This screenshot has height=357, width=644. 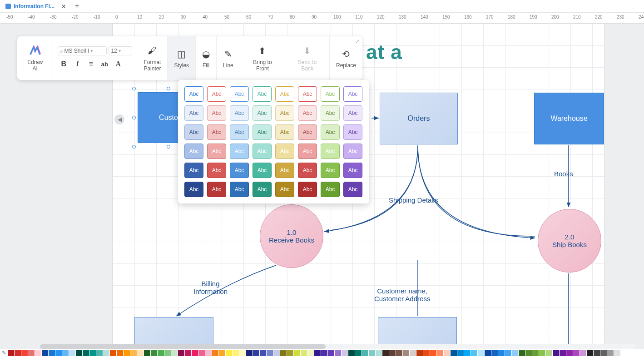 What do you see at coordinates (292, 236) in the screenshot?
I see `shape-receive-books: 1.0 Receive Books` at bounding box center [292, 236].